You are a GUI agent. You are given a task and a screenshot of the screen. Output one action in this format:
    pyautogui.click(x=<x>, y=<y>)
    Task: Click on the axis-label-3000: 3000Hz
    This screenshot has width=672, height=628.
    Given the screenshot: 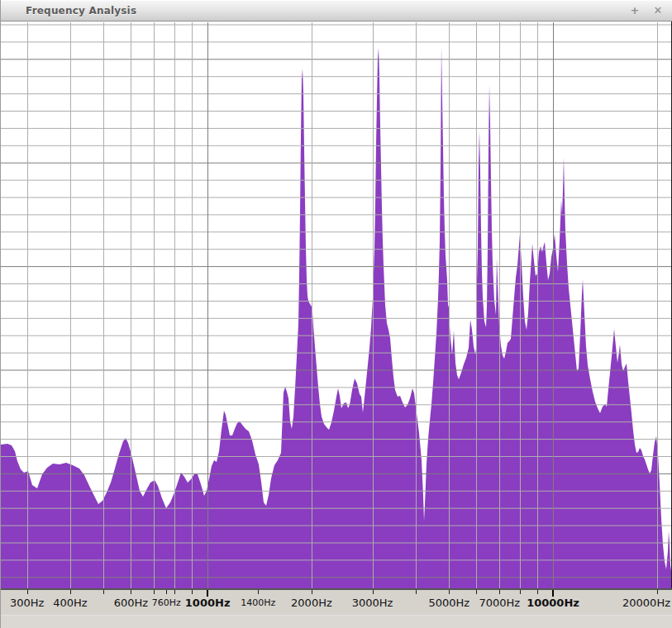 What is the action you would take?
    pyautogui.click(x=373, y=603)
    